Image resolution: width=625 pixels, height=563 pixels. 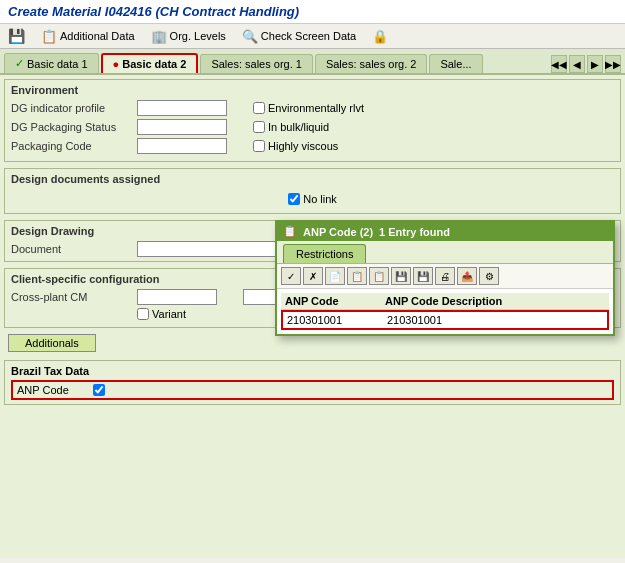 What do you see at coordinates (312, 12) in the screenshot?
I see `title-bar: Create Material I042416 (CH Contract Han…` at bounding box center [312, 12].